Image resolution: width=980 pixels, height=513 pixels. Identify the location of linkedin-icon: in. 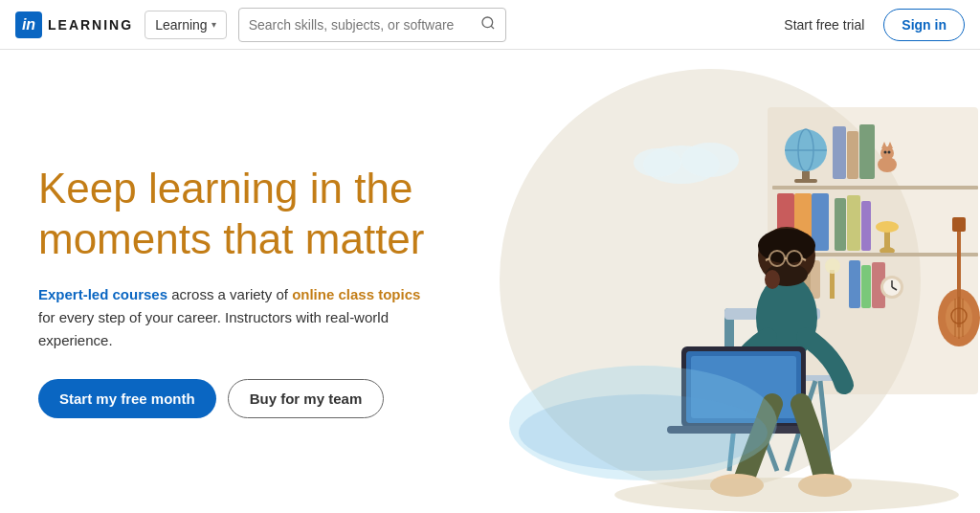
(29, 25).